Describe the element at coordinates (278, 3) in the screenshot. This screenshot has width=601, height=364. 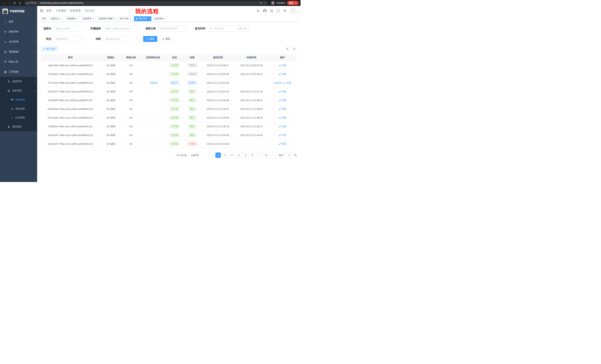
I see `incognito-indicator: 无痕模式` at that location.